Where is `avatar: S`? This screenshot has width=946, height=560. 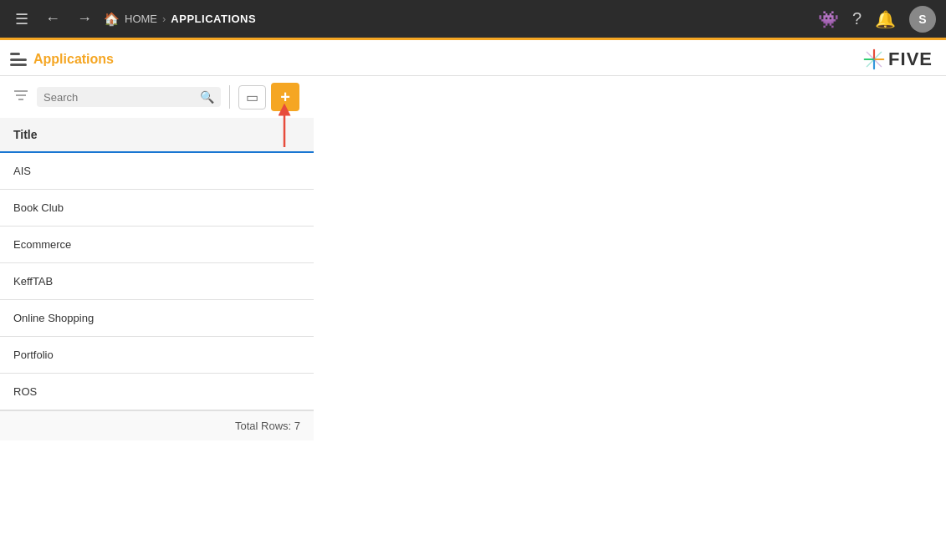
avatar: S is located at coordinates (923, 19).